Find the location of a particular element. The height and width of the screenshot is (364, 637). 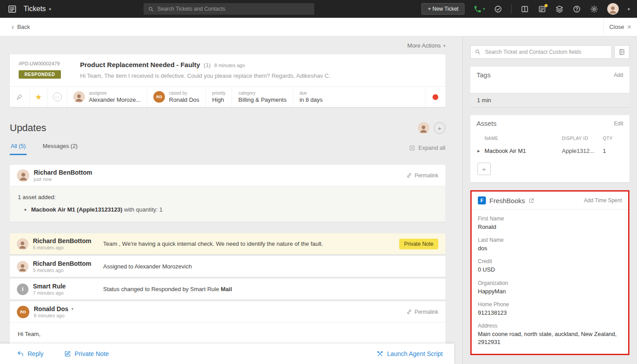

add-tag-button: Add is located at coordinates (619, 75).